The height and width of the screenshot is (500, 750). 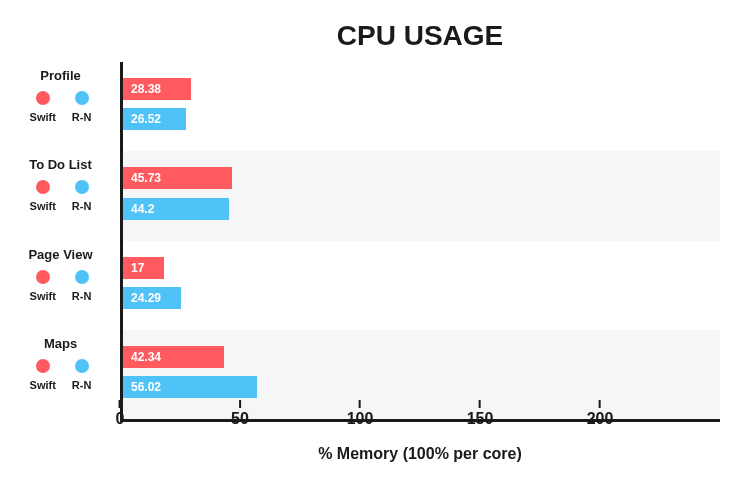 I want to click on x-tick-label: 150, so click(x=480, y=419).